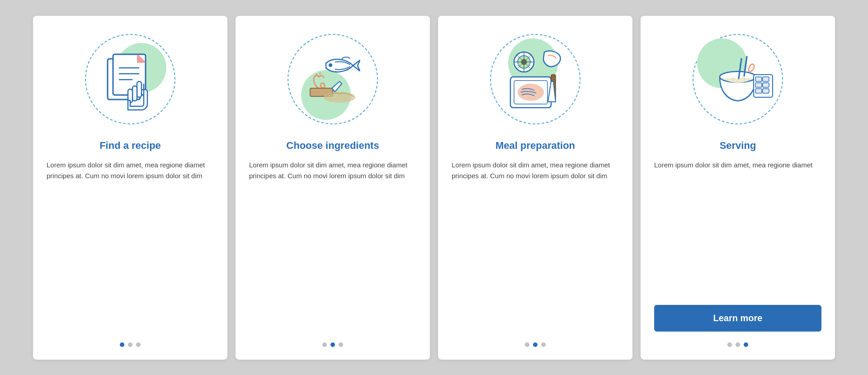 This screenshot has width=868, height=375. Describe the element at coordinates (333, 146) in the screenshot. I see `card-title: Choose ingredients` at that location.